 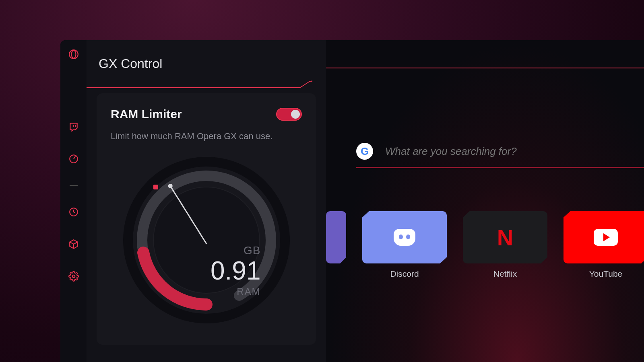 I want to click on header-accent-border, so click(x=206, y=81).